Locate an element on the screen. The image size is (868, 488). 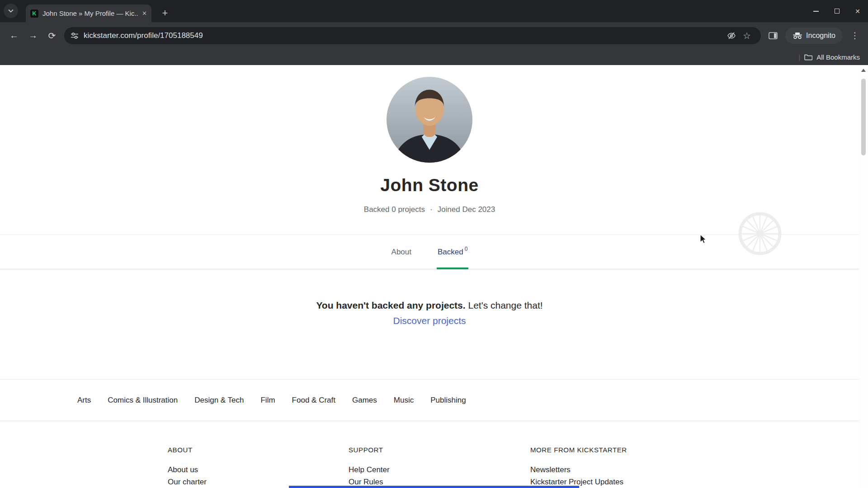
url-text: kickstarter.com/profile/1705188549 is located at coordinates (404, 36).